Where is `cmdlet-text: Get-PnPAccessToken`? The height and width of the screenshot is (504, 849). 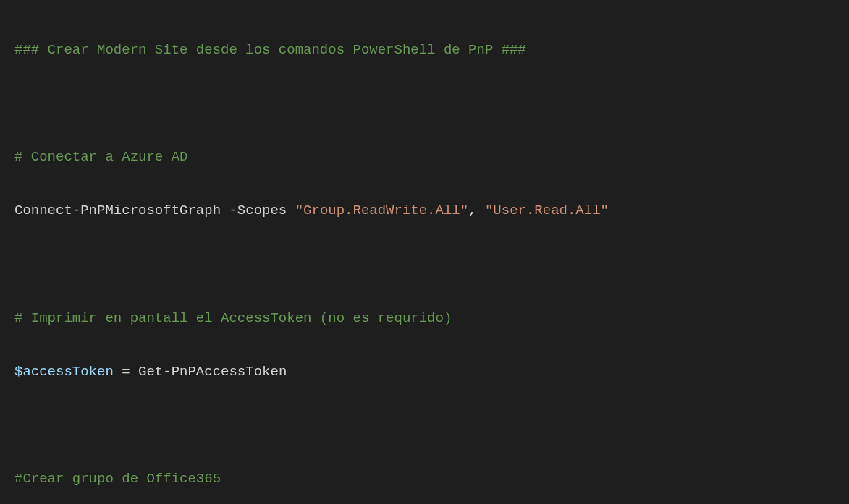
cmdlet-text: Get-PnPAccessToken is located at coordinates (213, 372).